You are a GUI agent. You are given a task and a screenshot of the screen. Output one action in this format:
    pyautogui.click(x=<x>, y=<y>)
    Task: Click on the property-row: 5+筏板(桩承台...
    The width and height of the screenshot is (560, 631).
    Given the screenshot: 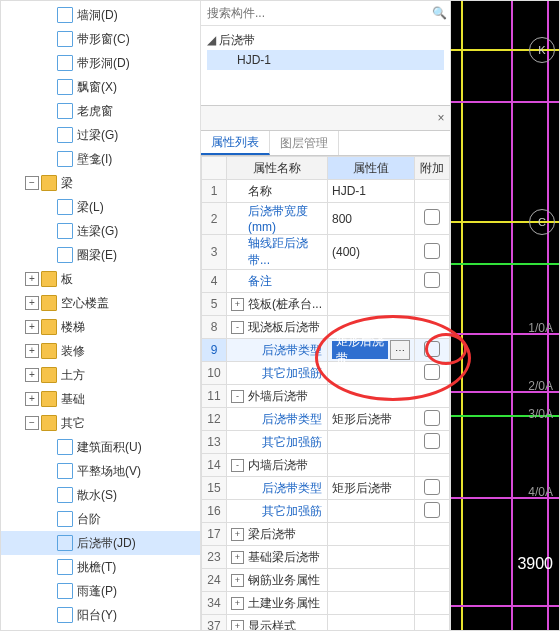 What is the action you would take?
    pyautogui.click(x=326, y=304)
    